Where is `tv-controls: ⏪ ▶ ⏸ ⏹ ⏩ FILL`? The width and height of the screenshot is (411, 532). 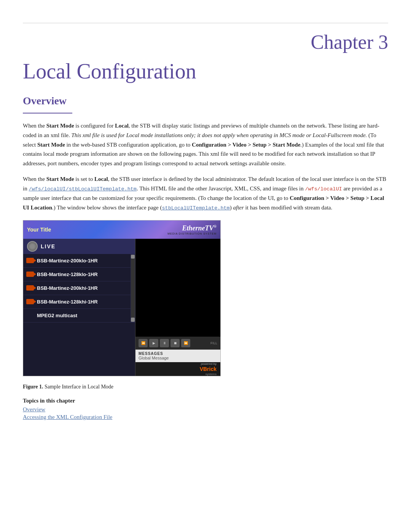 tv-controls: ⏪ ▶ ⏸ ⏹ ⏩ FILL is located at coordinates (178, 343).